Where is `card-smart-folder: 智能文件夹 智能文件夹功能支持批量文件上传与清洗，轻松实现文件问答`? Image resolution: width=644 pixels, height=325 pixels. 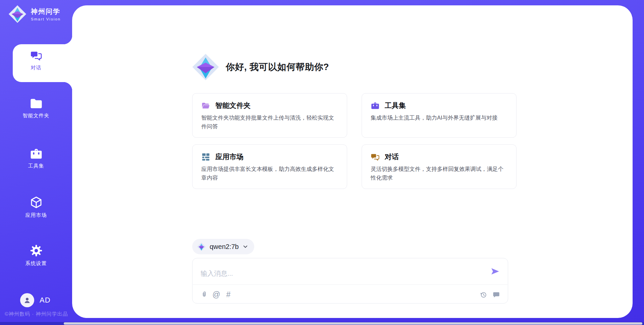 card-smart-folder: 智能文件夹 智能文件夹功能支持批量文件上传与清洗，轻松实现文件问答 is located at coordinates (270, 115).